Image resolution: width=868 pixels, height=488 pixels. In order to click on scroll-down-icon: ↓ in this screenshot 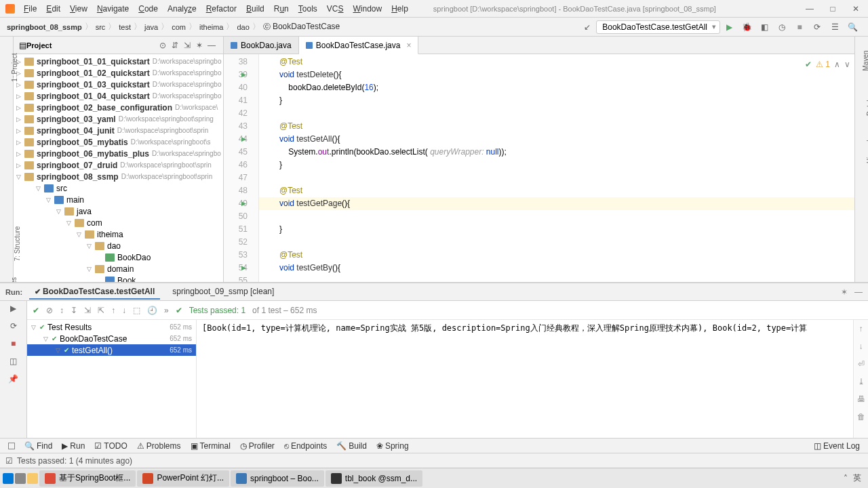, I will do `click(861, 346)`.